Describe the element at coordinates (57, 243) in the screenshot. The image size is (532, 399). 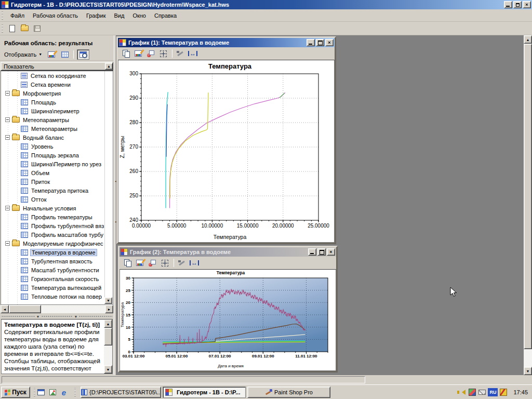
I see `tree-item-20: Моделируемые гидрофизичес` at that location.